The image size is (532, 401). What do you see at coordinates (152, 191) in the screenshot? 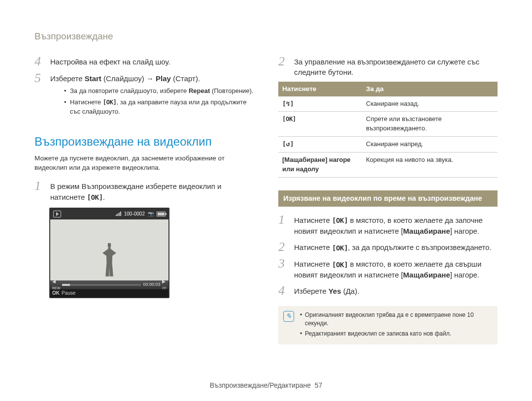
I see `step-text: В режим Възпроизвеждане изберете видеокл…` at bounding box center [152, 191].